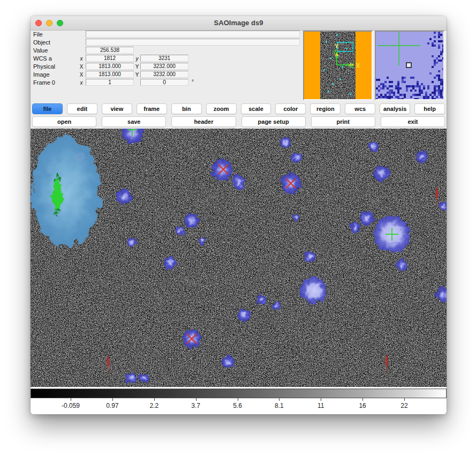 This screenshot has height=462, width=476. Describe the element at coordinates (167, 58) in the screenshot. I see `info-panel: FileObjectValue256.538WCS ax1812y3231Phy…` at that location.